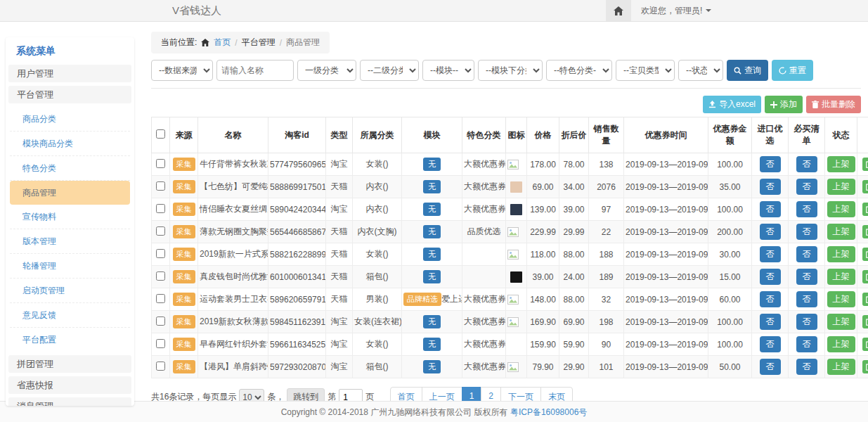  I want to click on import-flag-cell: 否, so click(770, 277).